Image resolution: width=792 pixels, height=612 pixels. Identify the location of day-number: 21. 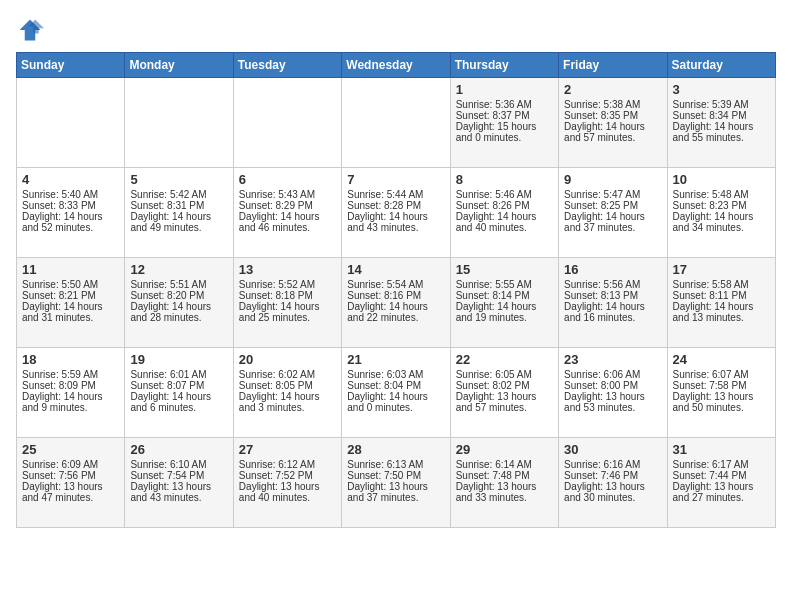
(396, 360).